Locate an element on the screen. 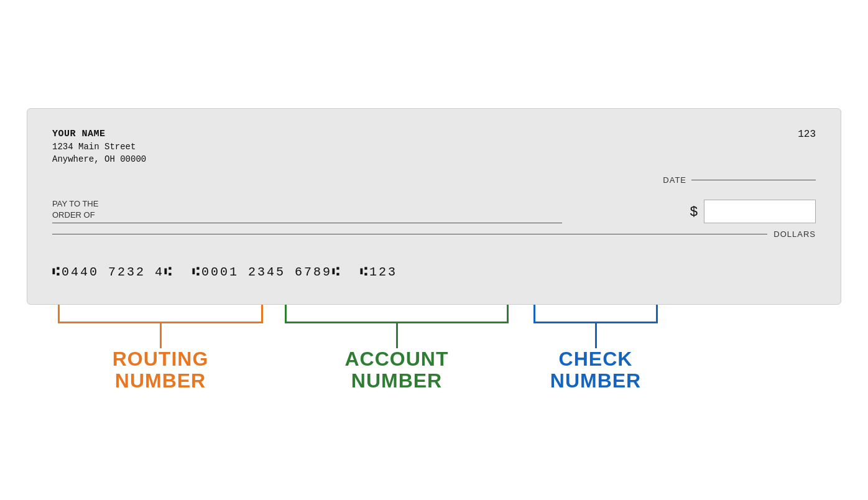  routing-label-line1: ROUTING is located at coordinates (160, 359).